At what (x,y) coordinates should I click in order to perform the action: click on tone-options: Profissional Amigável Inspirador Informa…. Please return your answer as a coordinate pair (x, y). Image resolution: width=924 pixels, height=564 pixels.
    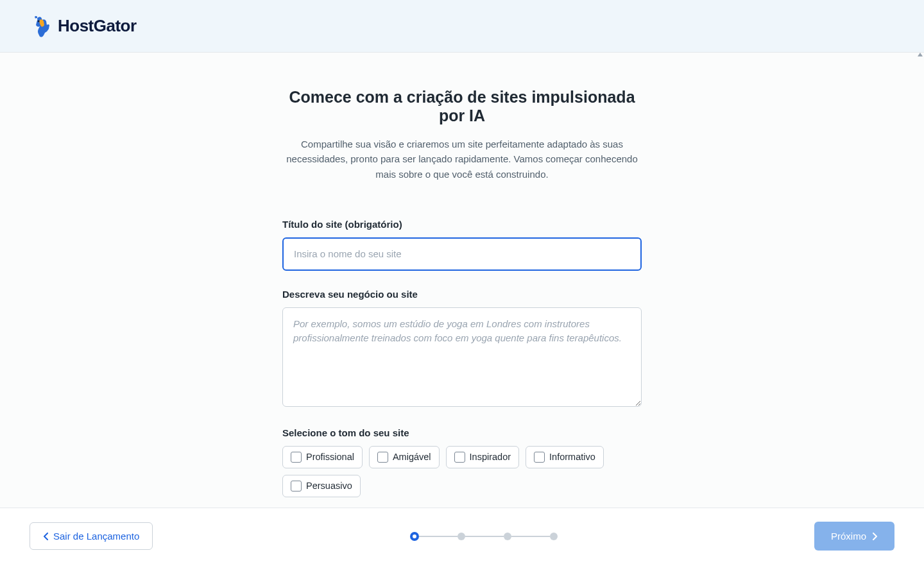
    Looking at the image, I should click on (462, 472).